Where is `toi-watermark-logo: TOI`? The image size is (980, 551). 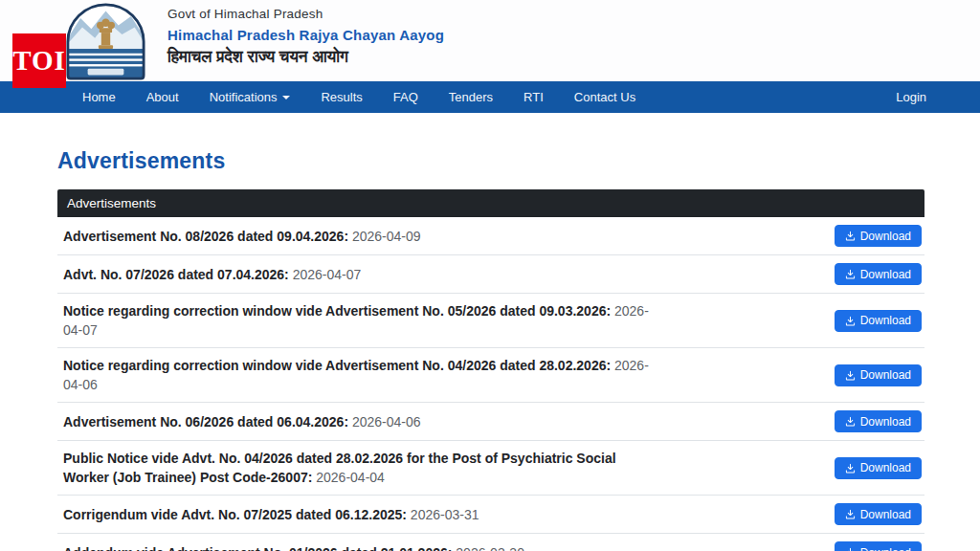
toi-watermark-logo: TOI is located at coordinates (39, 61).